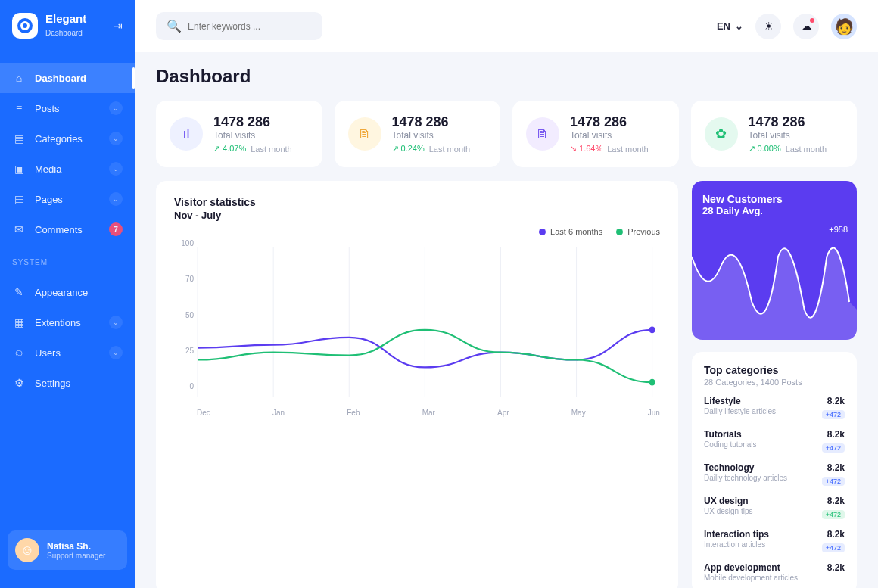 This screenshot has width=878, height=588. I want to click on top-categories-card: Top categories 28 Categories, 1400 Posts…, so click(774, 470).